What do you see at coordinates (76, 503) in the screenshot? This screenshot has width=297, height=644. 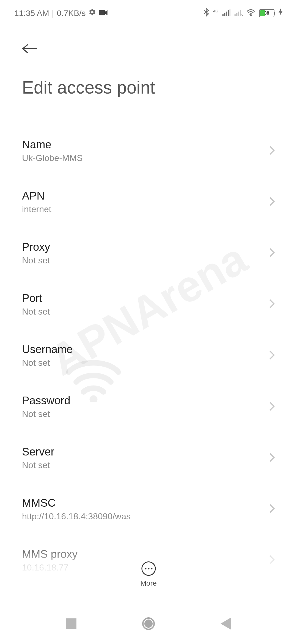 I see `item-label: MMSC` at bounding box center [76, 503].